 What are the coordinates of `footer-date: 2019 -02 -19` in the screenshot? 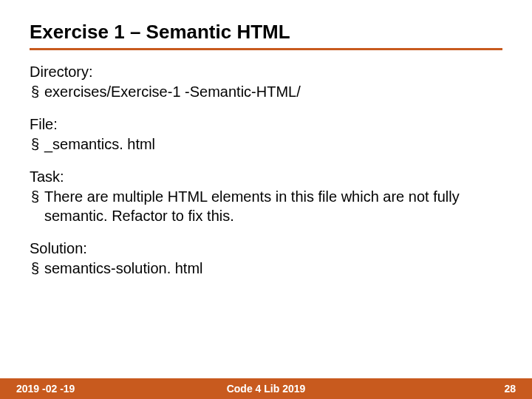 It's located at (46, 389).